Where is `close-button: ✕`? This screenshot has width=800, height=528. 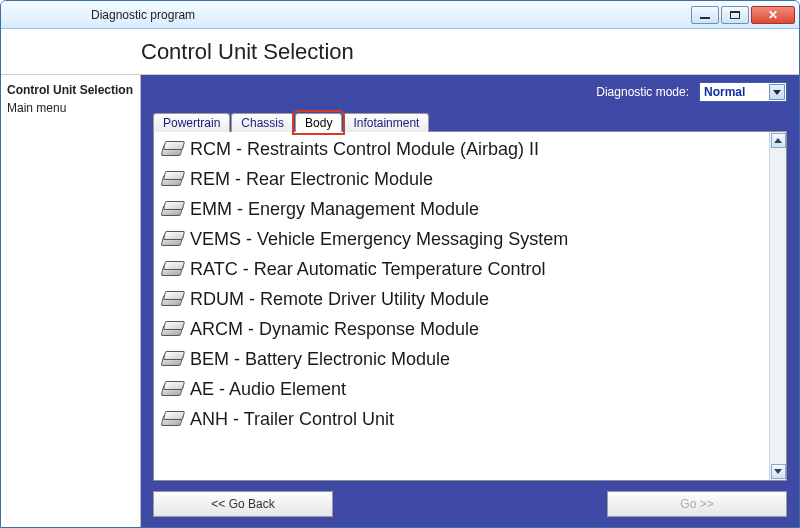
close-button: ✕ is located at coordinates (773, 15).